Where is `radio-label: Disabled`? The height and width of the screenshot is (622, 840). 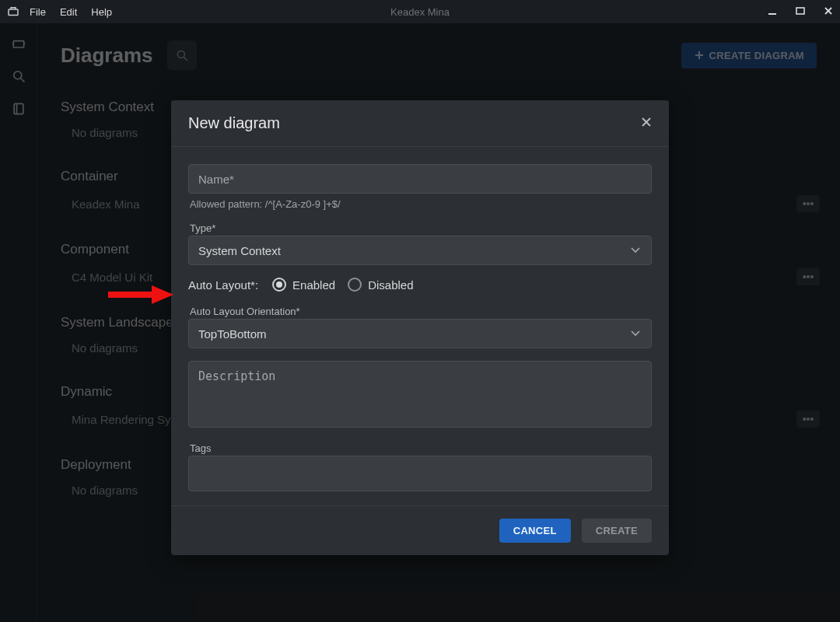
radio-label: Disabled is located at coordinates (390, 285).